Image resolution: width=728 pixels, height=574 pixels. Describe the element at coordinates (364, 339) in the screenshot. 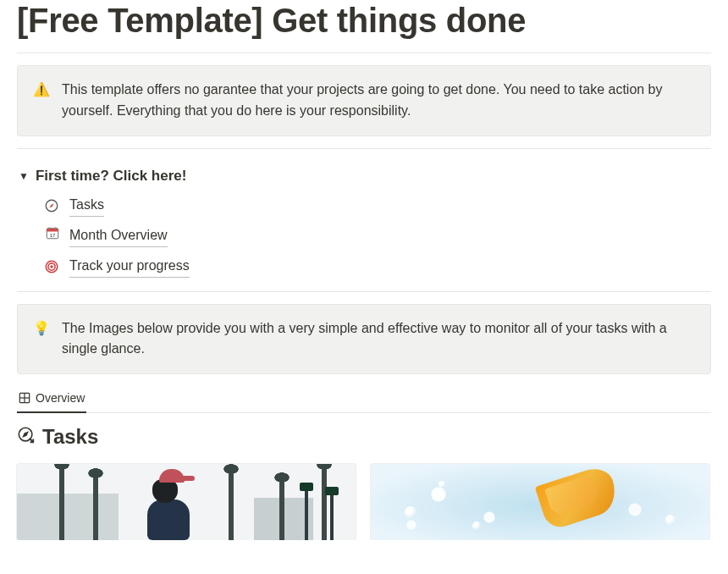

I see `tip-callout: 💡 The Images below provide you with a ve…` at that location.